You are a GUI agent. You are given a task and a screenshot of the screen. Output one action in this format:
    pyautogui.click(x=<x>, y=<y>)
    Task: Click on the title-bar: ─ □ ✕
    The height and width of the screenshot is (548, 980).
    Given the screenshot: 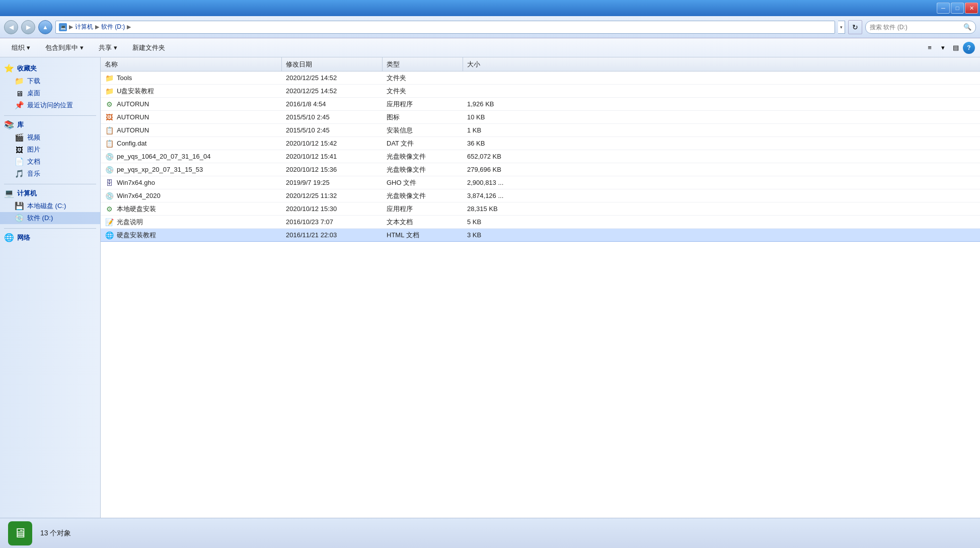 What is the action you would take?
    pyautogui.click(x=490, y=8)
    